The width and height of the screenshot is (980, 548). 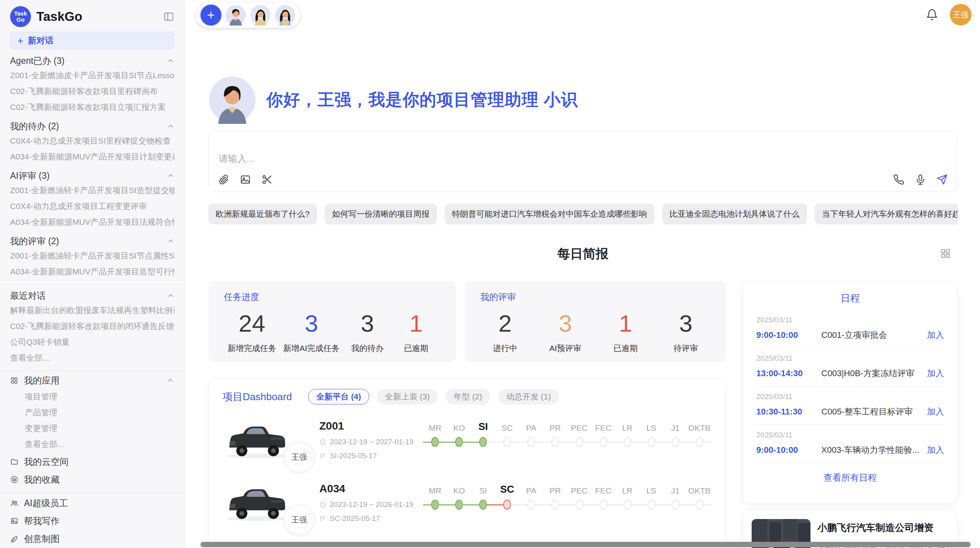 I want to click on microphone-icon, so click(x=920, y=180).